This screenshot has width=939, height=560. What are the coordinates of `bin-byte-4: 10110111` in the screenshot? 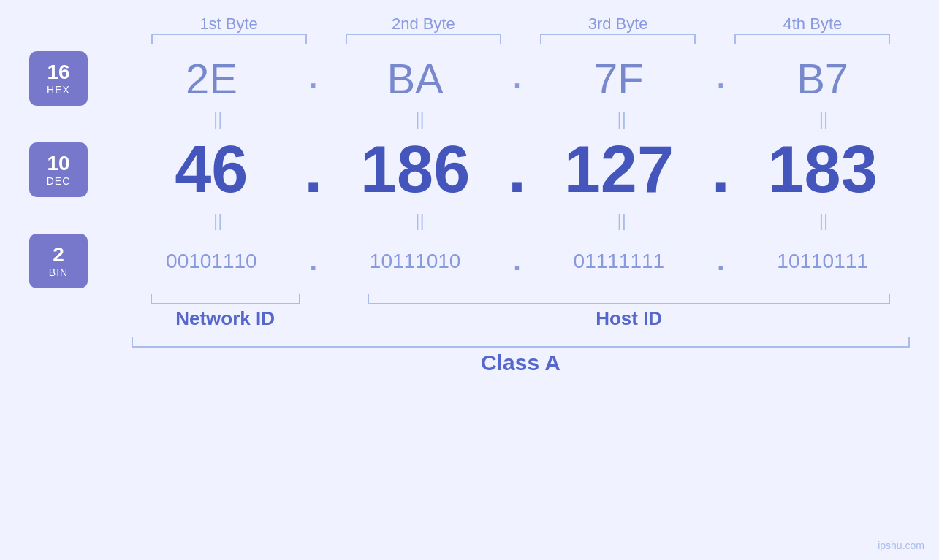 It's located at (823, 261).